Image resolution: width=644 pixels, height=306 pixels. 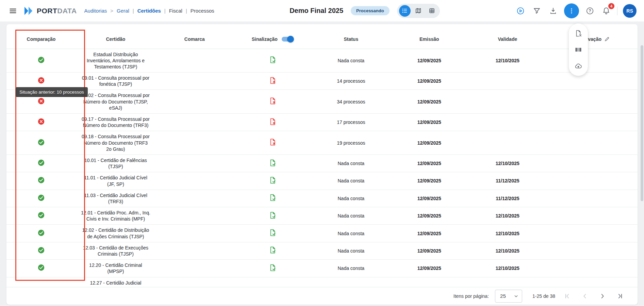 I want to click on logo-icon, so click(x=29, y=11).